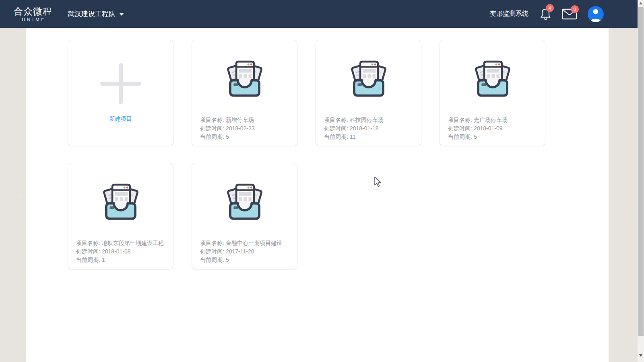  What do you see at coordinates (509, 14) in the screenshot?
I see `system-name: 变形监测系统` at bounding box center [509, 14].